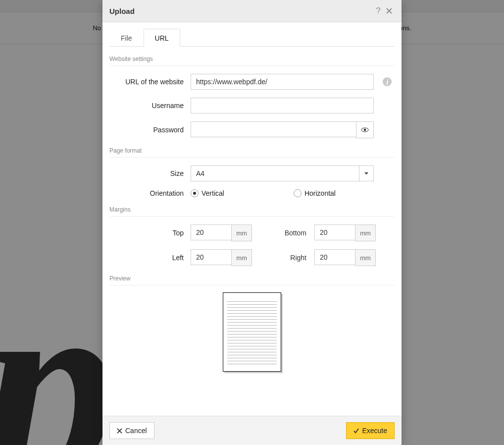 This screenshot has width=504, height=445. Describe the element at coordinates (181, 258) in the screenshot. I see `row-margin-left: Left mm` at that location.